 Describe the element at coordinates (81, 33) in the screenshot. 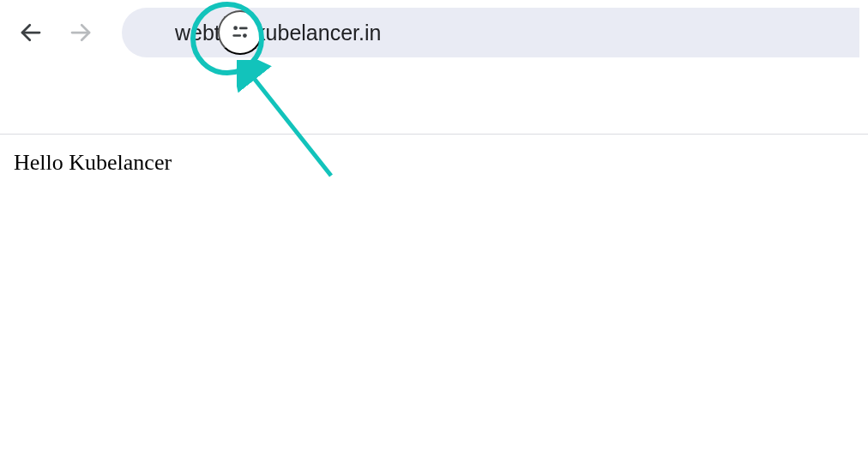

I see `arrow-right-icon` at that location.